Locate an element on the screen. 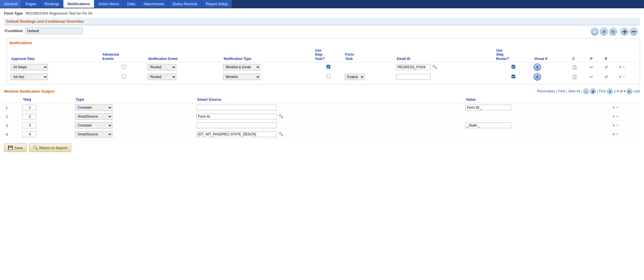 The image size is (644, 280). condition-input is located at coordinates (54, 31).